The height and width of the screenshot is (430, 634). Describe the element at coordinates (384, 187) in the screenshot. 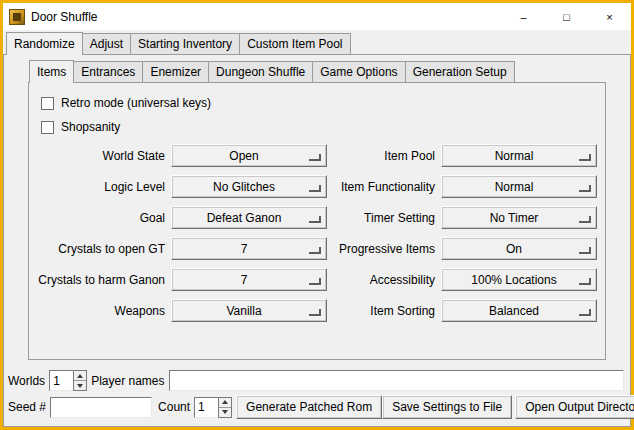

I see `item-functionality-label: Item Functionality` at that location.